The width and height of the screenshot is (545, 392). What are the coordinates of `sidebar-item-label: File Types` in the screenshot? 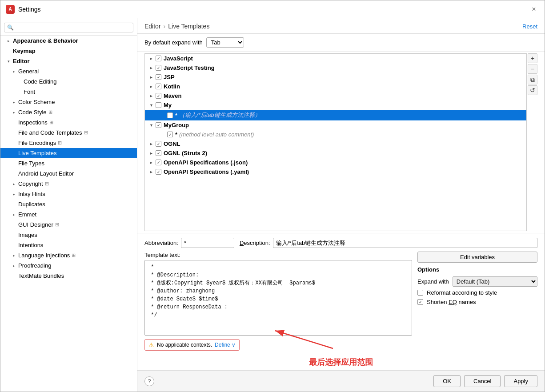 It's located at (31, 164).